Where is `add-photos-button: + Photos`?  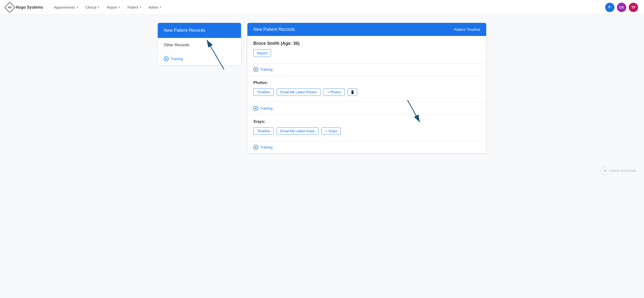 add-photos-button: + Photos is located at coordinates (334, 92).